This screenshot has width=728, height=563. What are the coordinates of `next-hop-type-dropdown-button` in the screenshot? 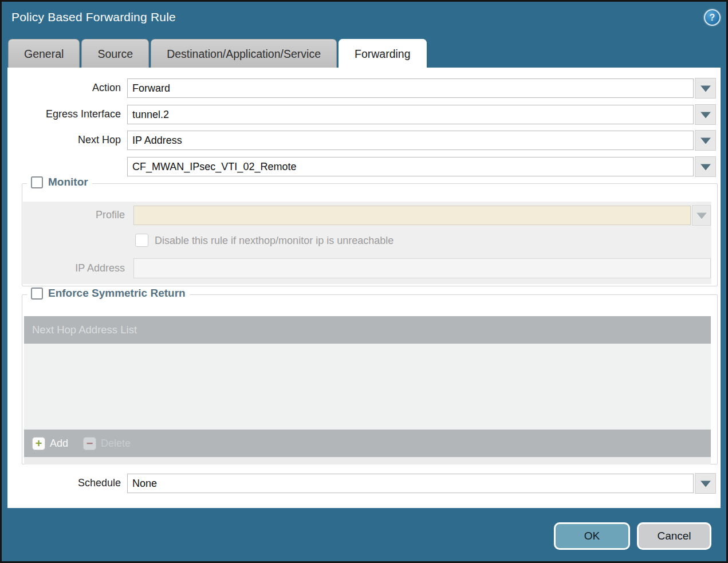 It's located at (706, 140).